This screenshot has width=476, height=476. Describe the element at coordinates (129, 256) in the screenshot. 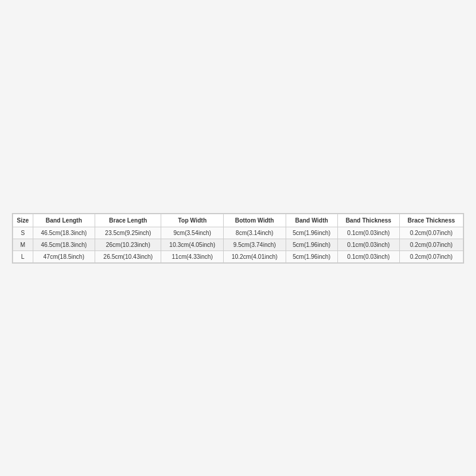

I see `cell-brace-length: 26.5cm(10.43inch)` at that location.